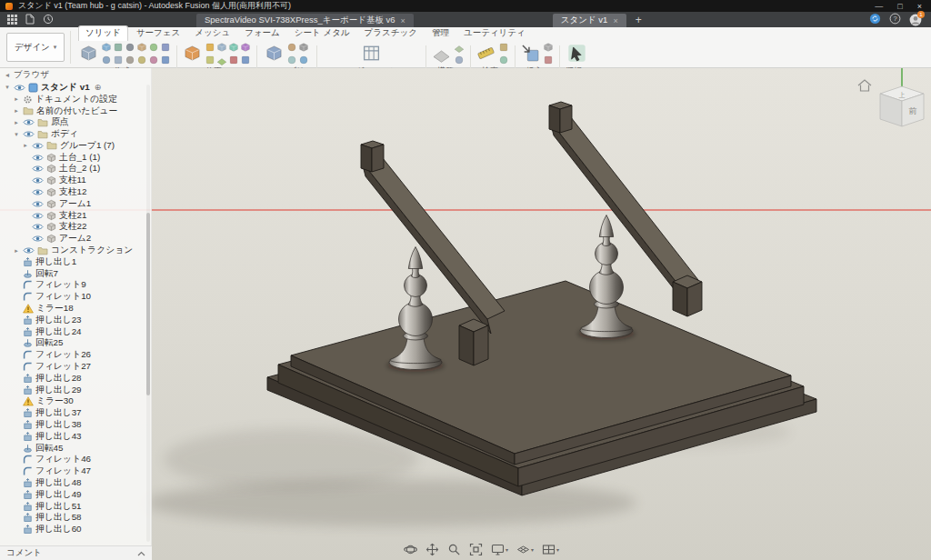 This screenshot has width=931, height=560. Describe the element at coordinates (404, 21) in the screenshot. I see `tab-close-icon: ×` at that location.